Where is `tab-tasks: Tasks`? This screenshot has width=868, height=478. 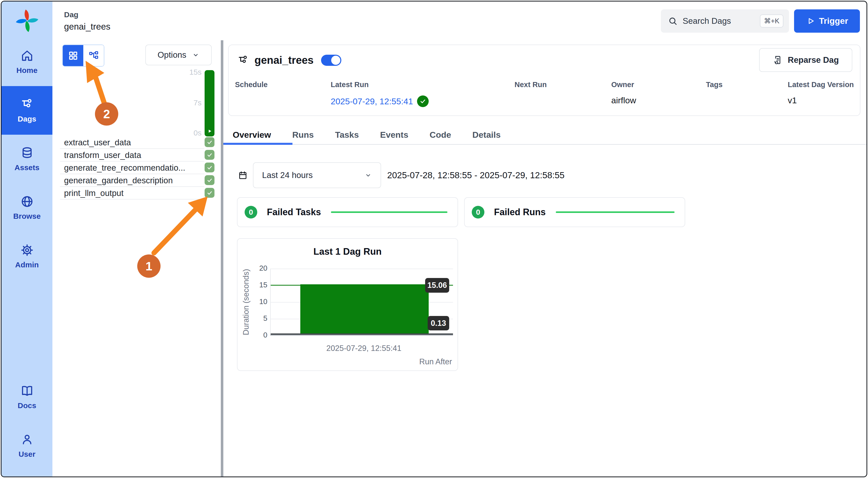 tab-tasks: Tasks is located at coordinates (347, 135).